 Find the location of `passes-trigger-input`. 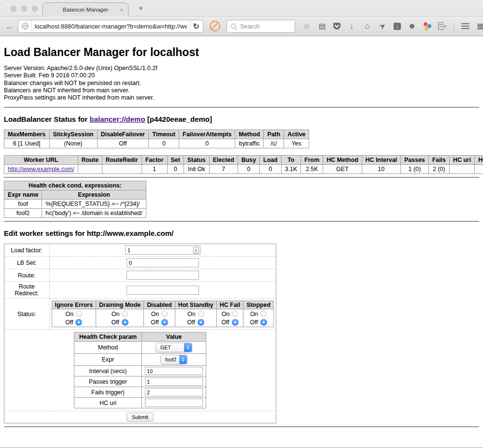

passes-trigger-input is located at coordinates (174, 382).